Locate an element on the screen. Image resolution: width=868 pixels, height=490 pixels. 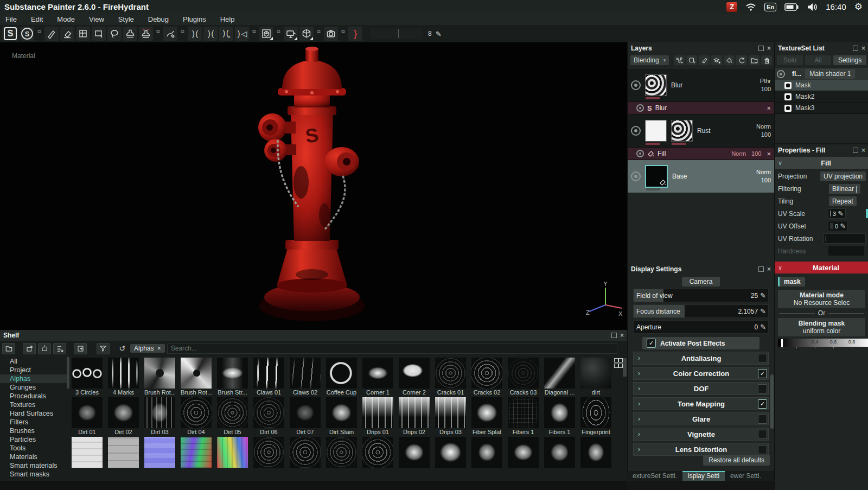
keyboard-layout-indicator: En is located at coordinates (770, 7).